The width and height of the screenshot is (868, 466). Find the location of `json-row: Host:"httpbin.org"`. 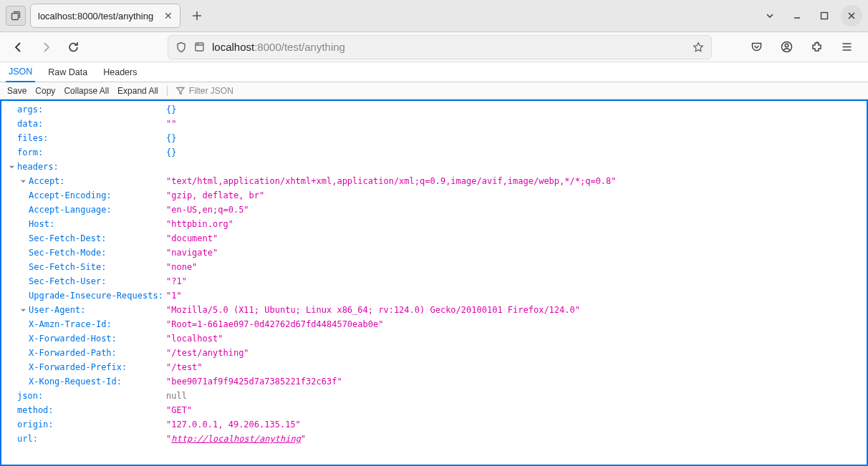

json-row: Host:"httpbin.org" is located at coordinates (434, 224).